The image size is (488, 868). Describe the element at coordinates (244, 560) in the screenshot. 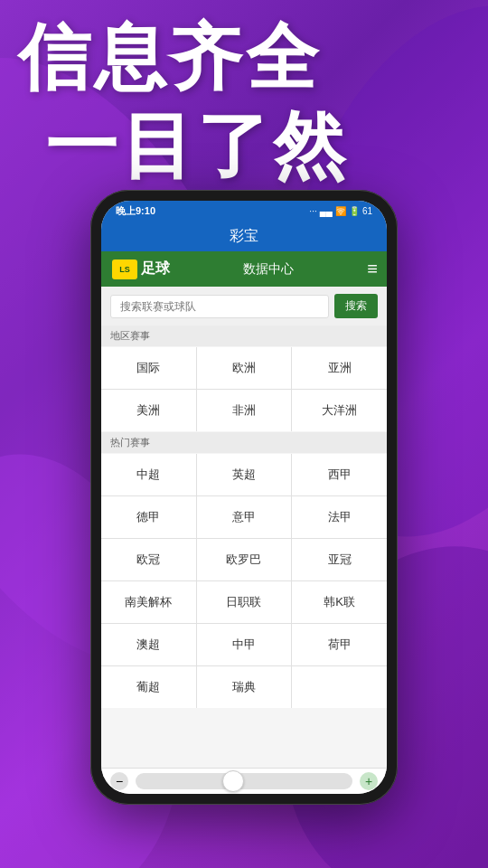

I see `btn-ouloba: 欧罗巴` at that location.